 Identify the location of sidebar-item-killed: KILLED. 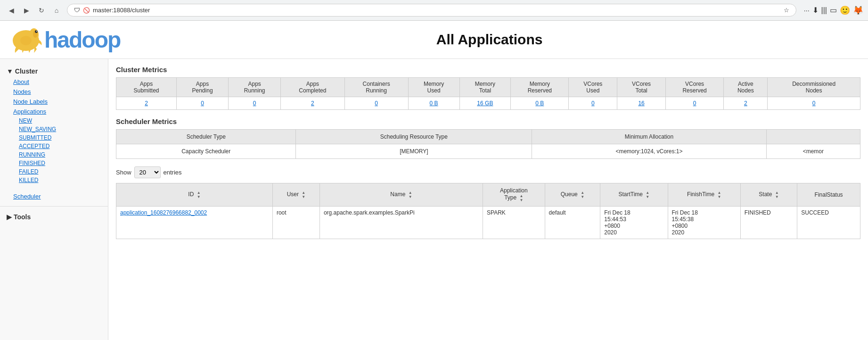
(54, 180).